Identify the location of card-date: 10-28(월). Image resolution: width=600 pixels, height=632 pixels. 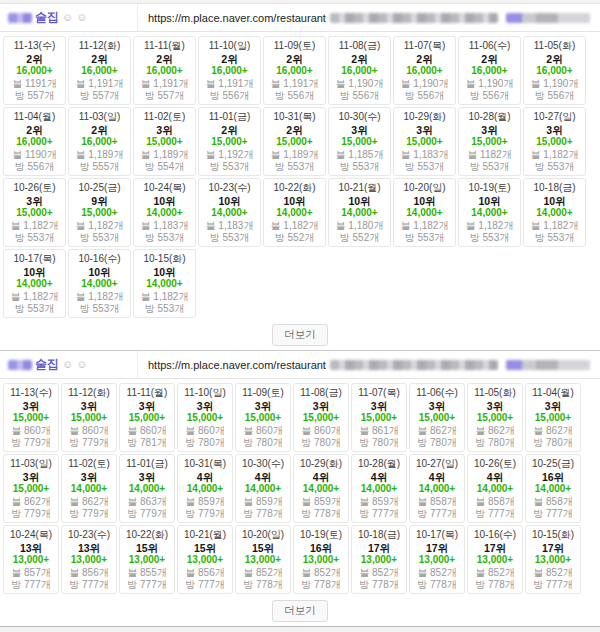
(490, 118).